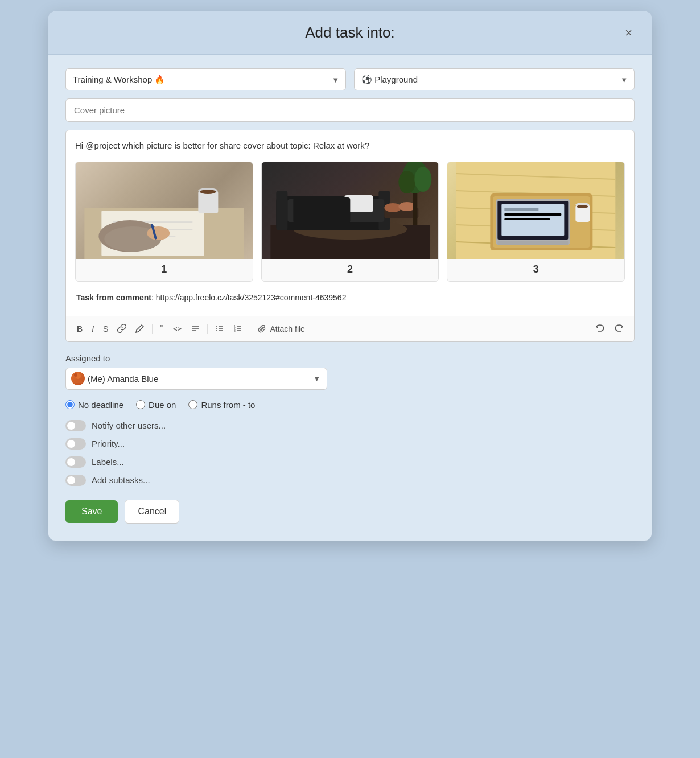 The height and width of the screenshot is (758, 700). I want to click on deadline-runs-from-label: Runs from - to, so click(228, 405).